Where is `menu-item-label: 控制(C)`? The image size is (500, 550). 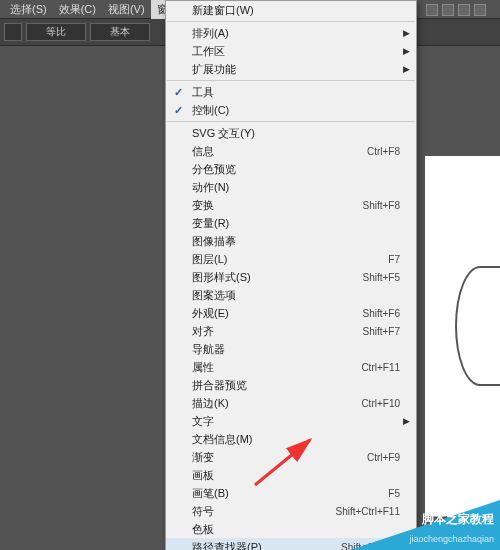 menu-item-label: 控制(C) is located at coordinates (296, 110).